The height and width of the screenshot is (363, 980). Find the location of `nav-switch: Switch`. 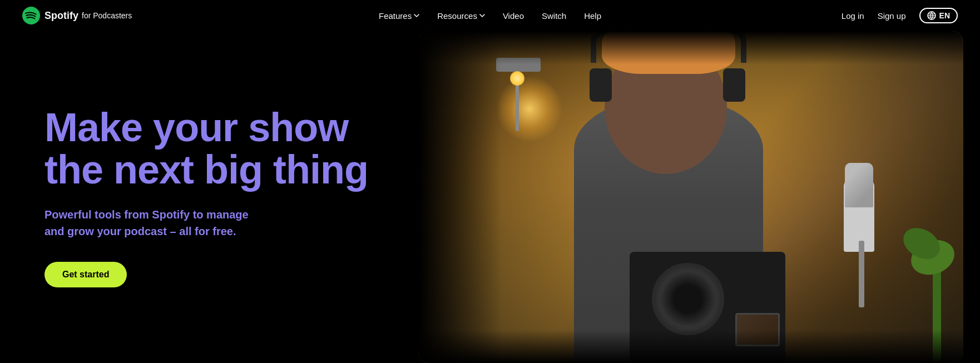

nav-switch: Switch is located at coordinates (554, 16).